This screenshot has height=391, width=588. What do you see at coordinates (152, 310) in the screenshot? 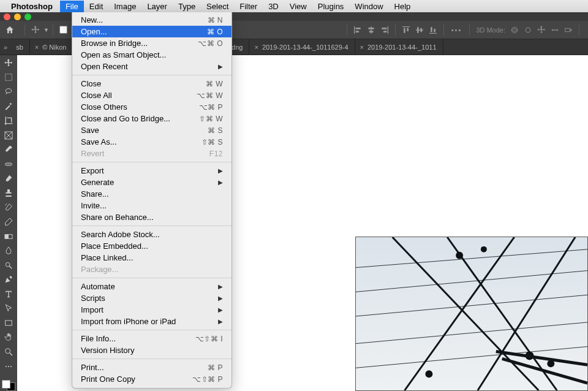
I see `menu-item-import: Import▶` at bounding box center [152, 310].